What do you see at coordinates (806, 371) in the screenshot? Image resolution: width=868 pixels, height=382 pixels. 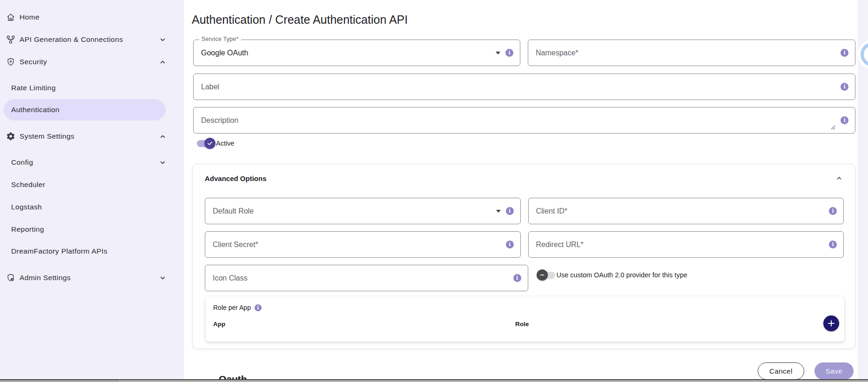 I see `footer-actions: Cancel Save` at bounding box center [806, 371].